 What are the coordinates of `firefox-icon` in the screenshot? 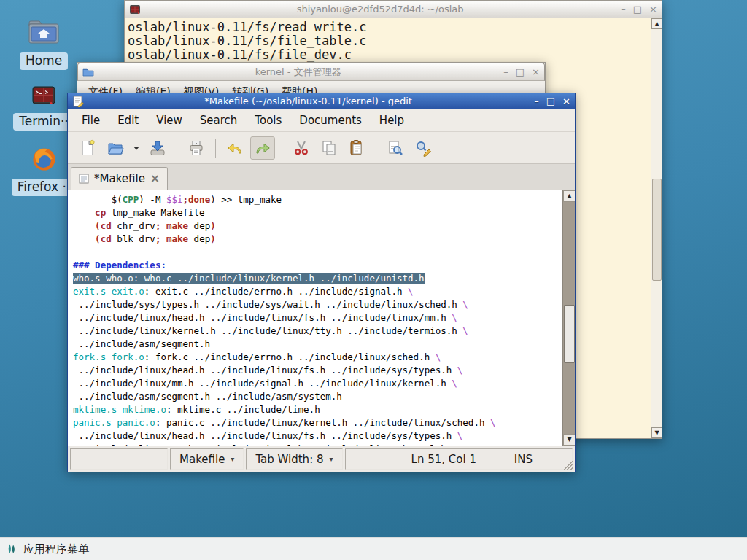 It's located at (44, 160).